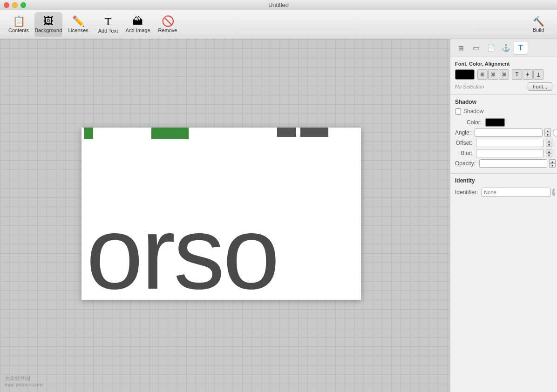 The height and width of the screenshot is (392, 557). What do you see at coordinates (504, 163) in the screenshot?
I see `shadow-opacity-row: Opacity: ▲ ▼` at bounding box center [504, 163].